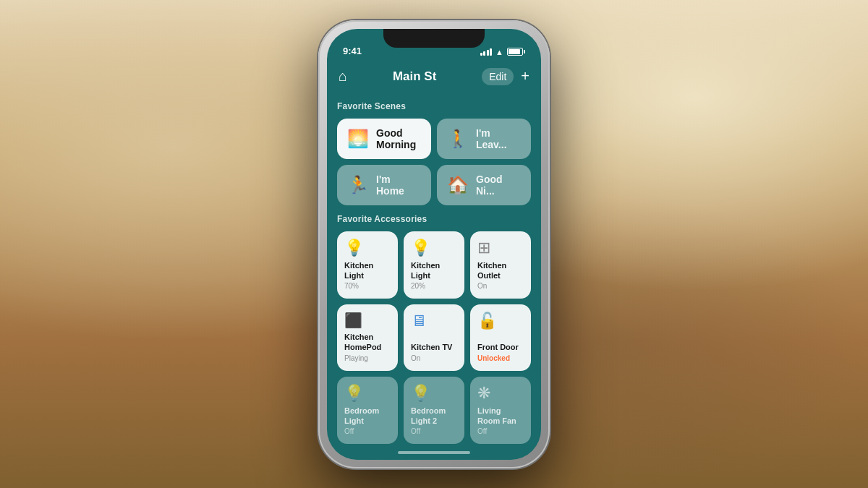 The height and width of the screenshot is (488, 868). I want to click on signal-icon, so click(486, 52).